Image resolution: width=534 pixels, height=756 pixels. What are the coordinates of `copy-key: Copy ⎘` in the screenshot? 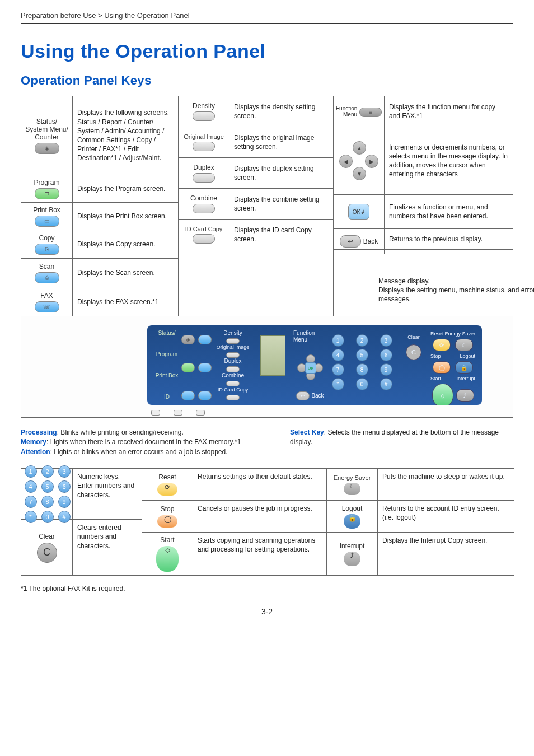 It's located at (47, 244).